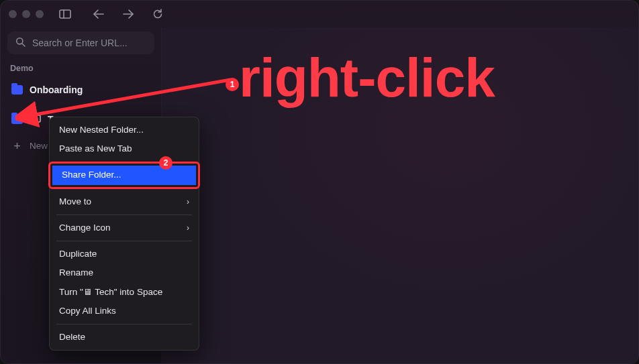 Image resolution: width=639 pixels, height=364 pixels. I want to click on search-icon, so click(20, 43).